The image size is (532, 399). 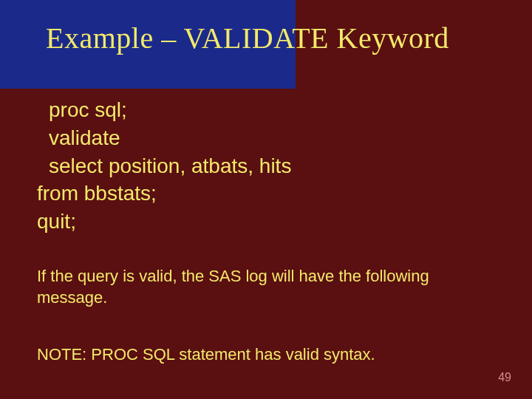 What do you see at coordinates (248, 38) in the screenshot?
I see `slide-title: Example – VALIDATE Keyword` at bounding box center [248, 38].